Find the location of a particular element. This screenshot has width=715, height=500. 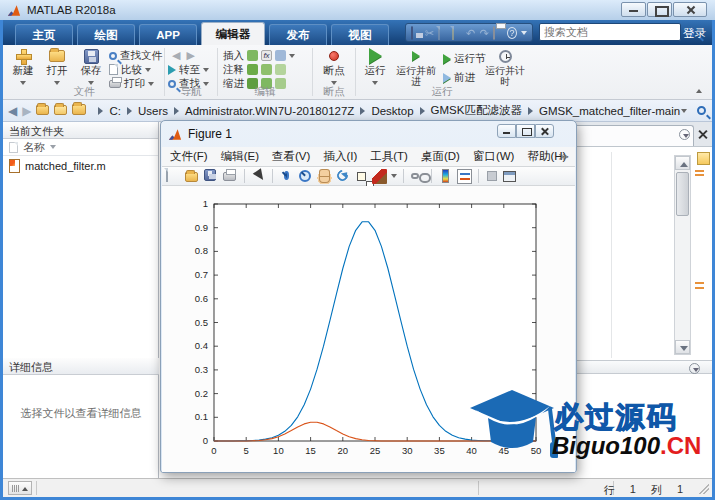

breadcrumb-segment: GMSK匹配滤波器 is located at coordinates (476, 110).